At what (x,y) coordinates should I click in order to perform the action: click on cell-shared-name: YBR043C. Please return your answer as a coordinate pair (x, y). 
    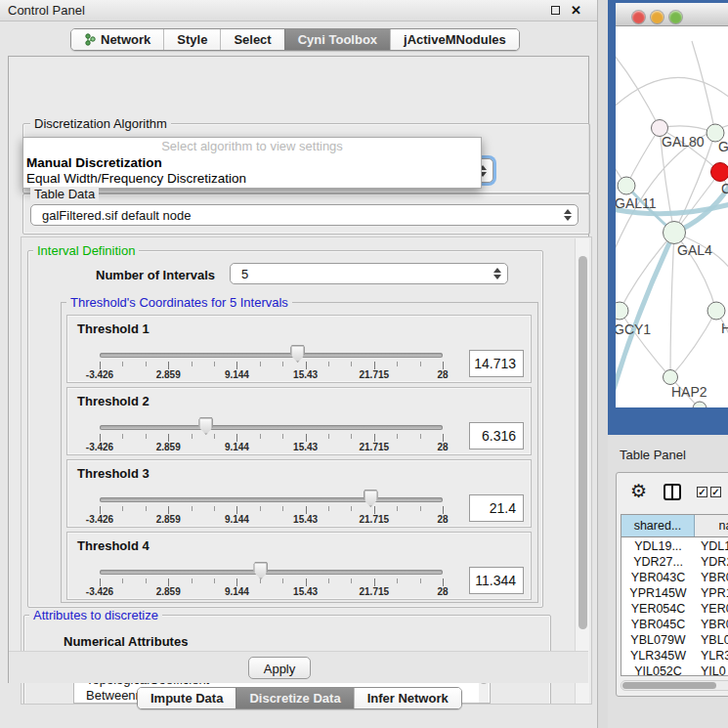
    Looking at the image, I should click on (659, 578).